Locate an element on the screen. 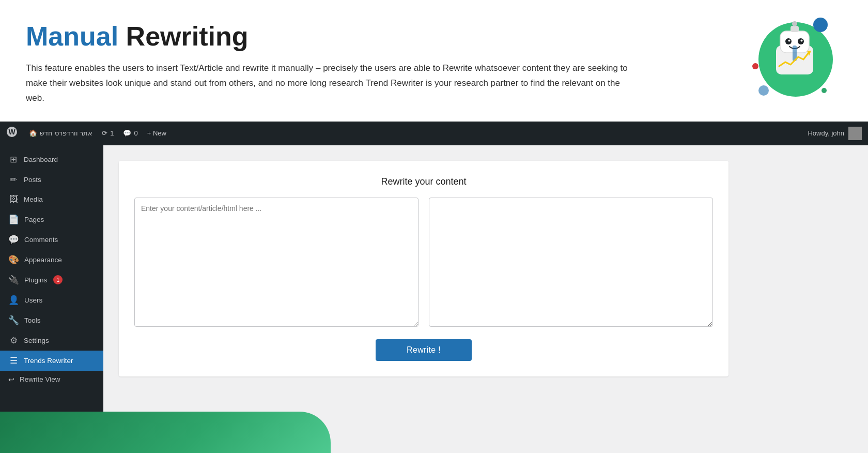 The height and width of the screenshot is (453, 868). admin-bar: W 🏠 אתר וורדפרס חדש ⟳ 1 💬 0 + New Howdy,… is located at coordinates (434, 133).